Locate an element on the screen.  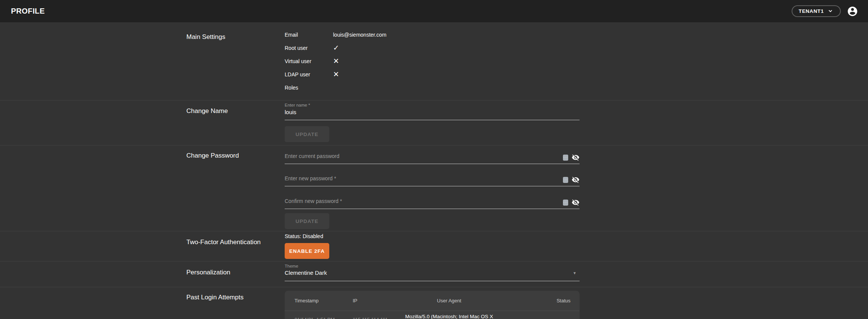
enable-2fa-button: ENABLE 2FA is located at coordinates (307, 251).